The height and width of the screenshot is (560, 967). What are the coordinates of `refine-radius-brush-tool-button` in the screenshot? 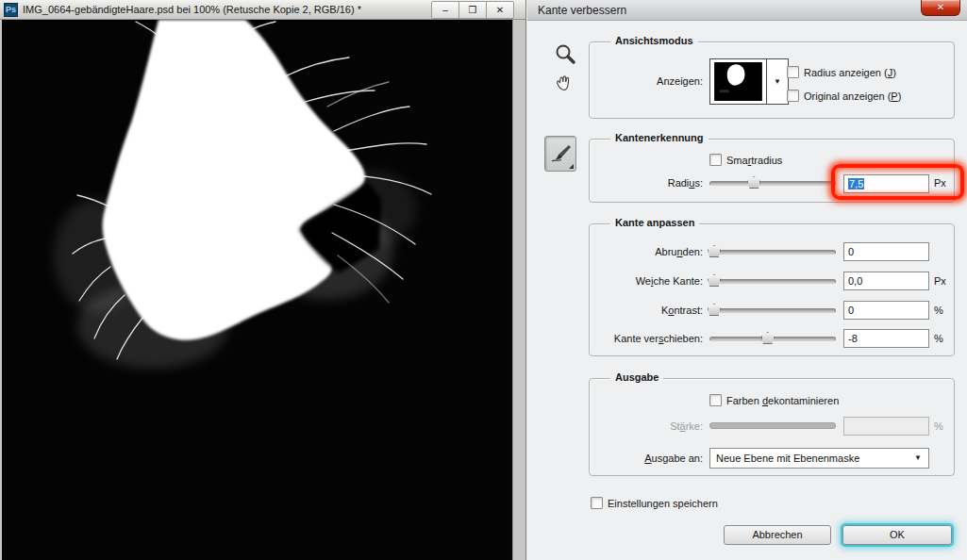 It's located at (560, 154).